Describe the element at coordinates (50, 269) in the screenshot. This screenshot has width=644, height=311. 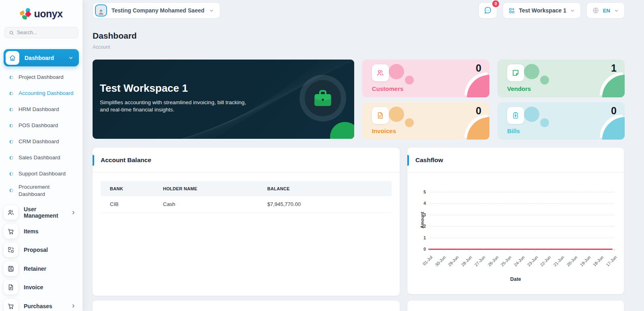
I see `sidebar-item-label: Retainer` at that location.